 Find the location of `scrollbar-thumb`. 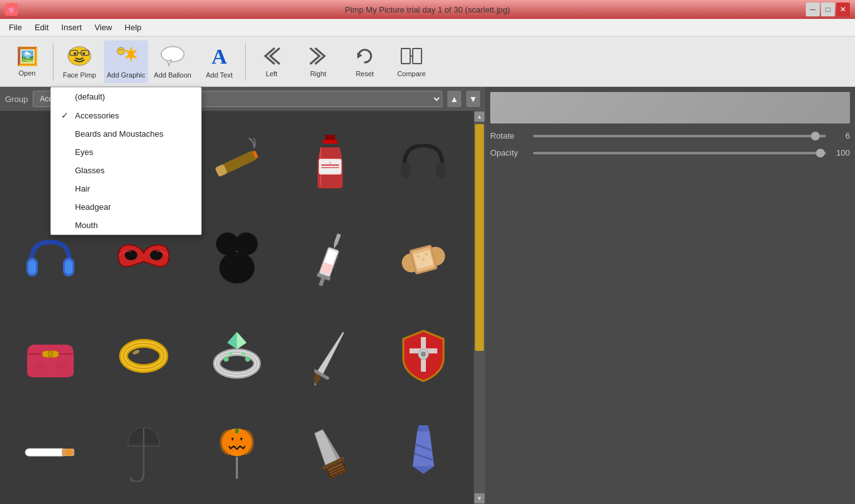

scrollbar-thumb is located at coordinates (479, 238).